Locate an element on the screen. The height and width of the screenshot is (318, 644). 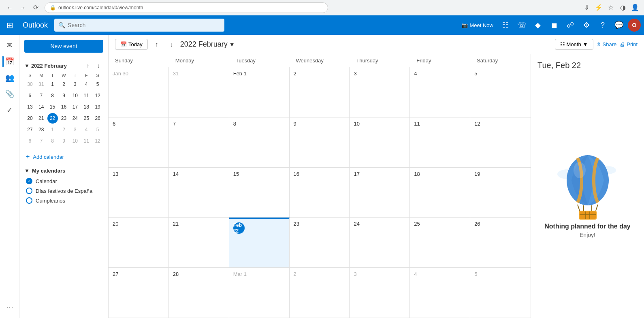
profile-icon: 👤 is located at coordinates (635, 8).